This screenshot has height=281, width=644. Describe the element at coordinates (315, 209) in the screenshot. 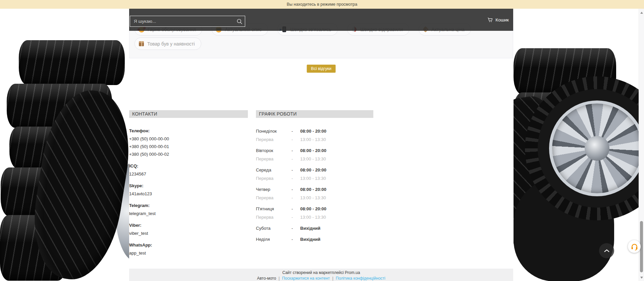

I see `schedule-row: П'ятниця-08:00 - 20:00` at that location.